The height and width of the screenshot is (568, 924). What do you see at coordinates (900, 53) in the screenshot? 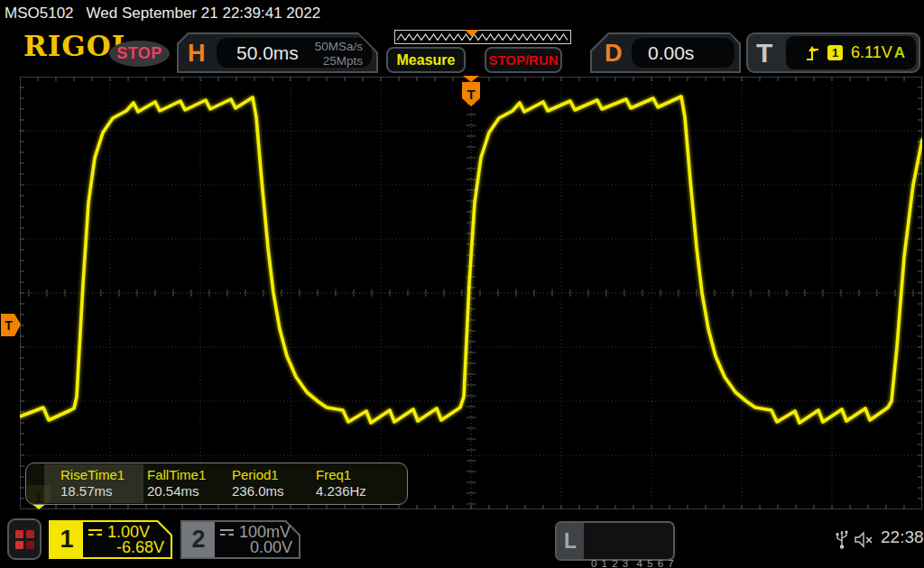
I see `trigger-mode: A` at bounding box center [900, 53].